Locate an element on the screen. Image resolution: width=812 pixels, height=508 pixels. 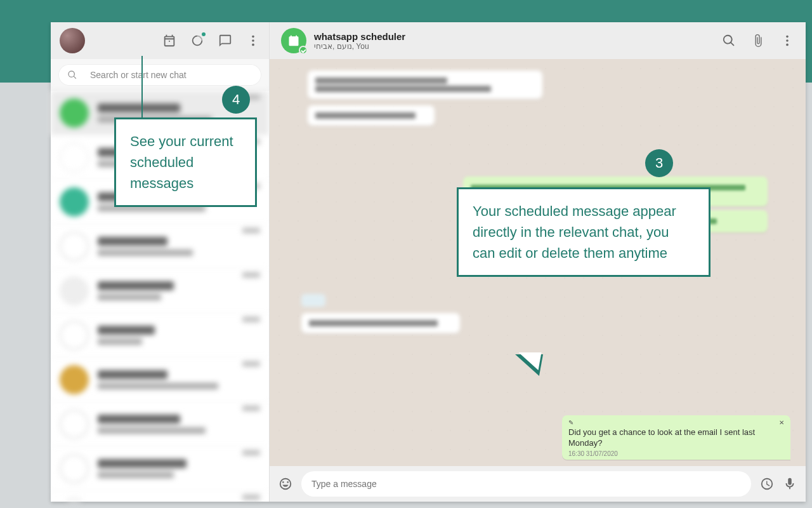
annotation-badge-4: 4 is located at coordinates (236, 100).